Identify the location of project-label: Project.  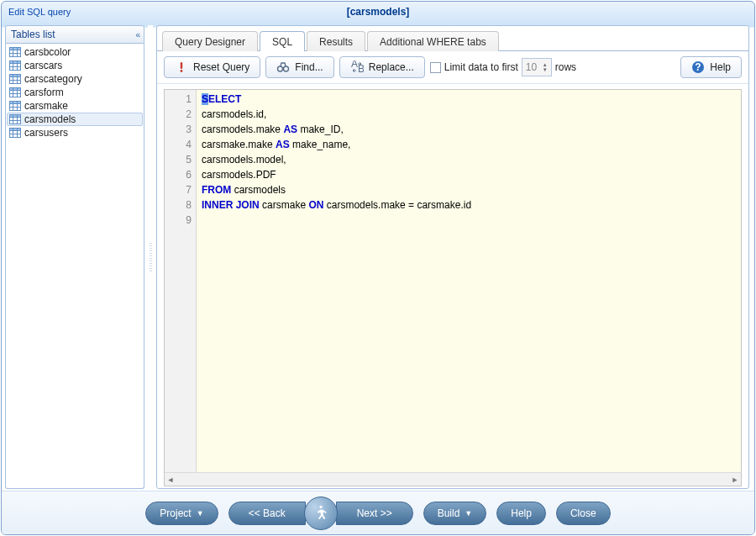
(175, 513).